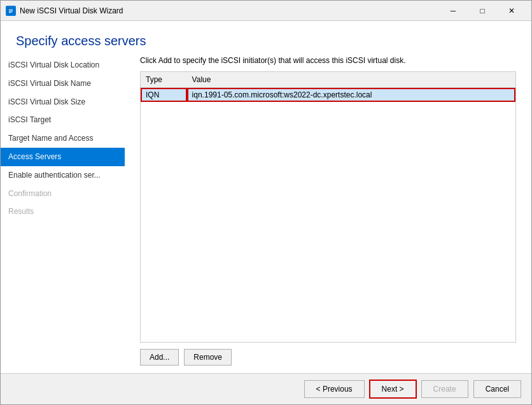 The height and width of the screenshot is (405, 532). Describe the element at coordinates (351, 96) in the screenshot. I see `cell-value: iqn.1991-05.com.microsoft:ws2022-dc.xper…` at that location.